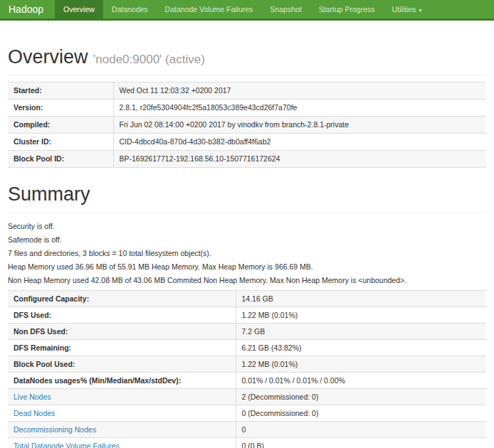  I want to click on row-value: Fri Jun 02 08:14:00 +0200 2017 by vinodk…, so click(300, 125).